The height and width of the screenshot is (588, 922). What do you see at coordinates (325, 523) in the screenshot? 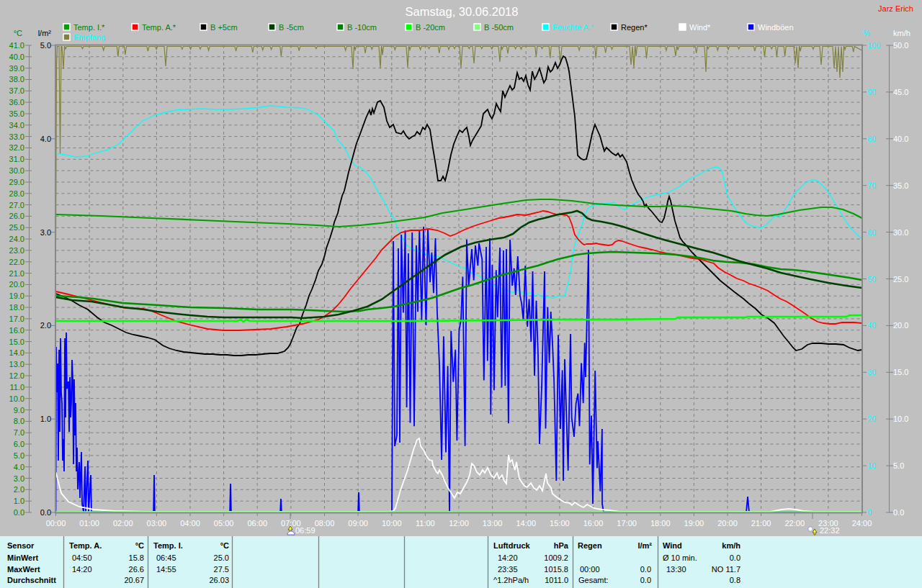
I see `svg-text: 08:00` at bounding box center [325, 523].